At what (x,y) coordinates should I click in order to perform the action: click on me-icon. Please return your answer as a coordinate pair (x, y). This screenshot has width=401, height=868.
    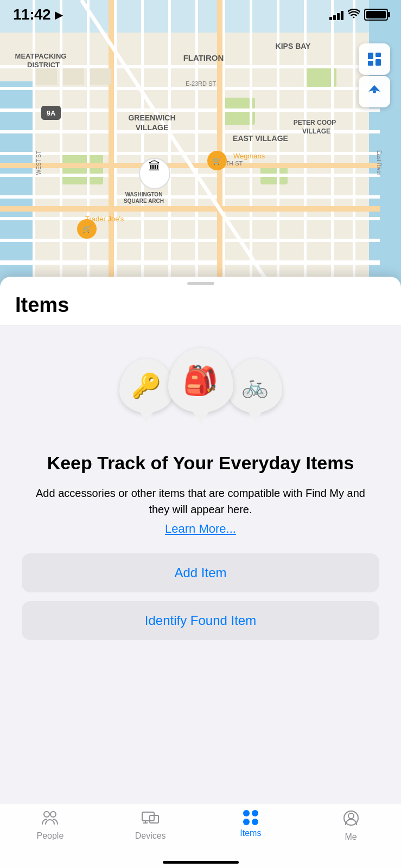
    Looking at the image, I should click on (351, 819).